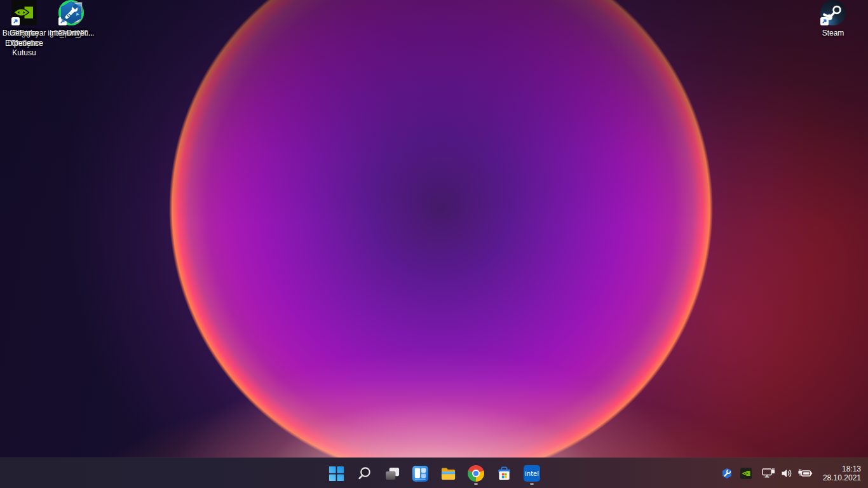 The image size is (868, 488). What do you see at coordinates (787, 473) in the screenshot?
I see `volume-icon` at bounding box center [787, 473].